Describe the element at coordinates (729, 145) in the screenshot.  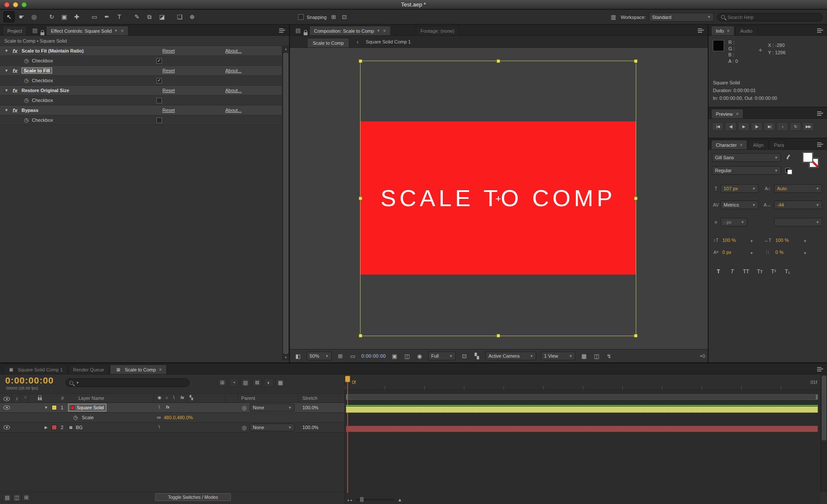
I see `tab-character: Character ×` at that location.